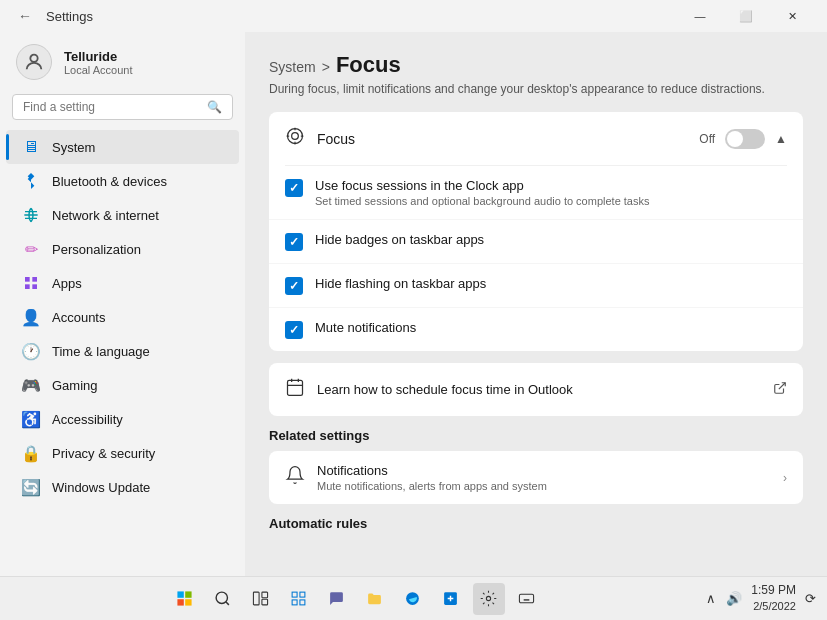 The width and height of the screenshot is (827, 620). Describe the element at coordinates (700, 16) in the screenshot. I see `minimize-button: —` at that location.